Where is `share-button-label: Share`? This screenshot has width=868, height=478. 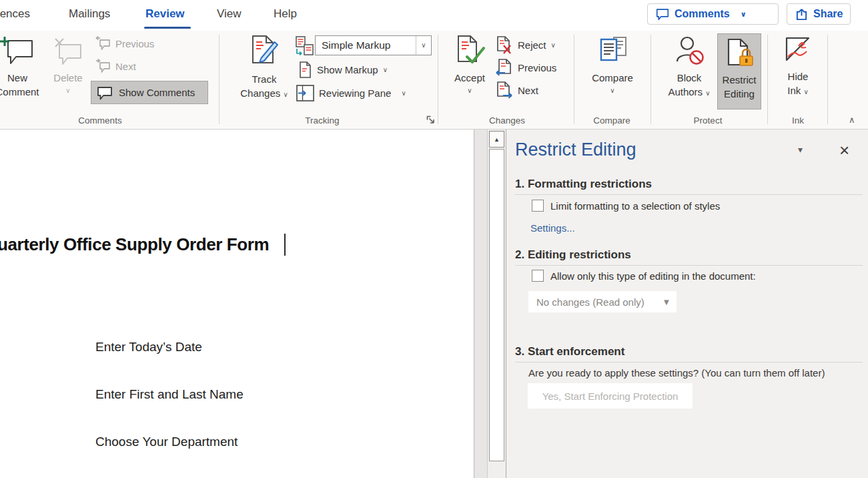
share-button-label: Share is located at coordinates (828, 14).